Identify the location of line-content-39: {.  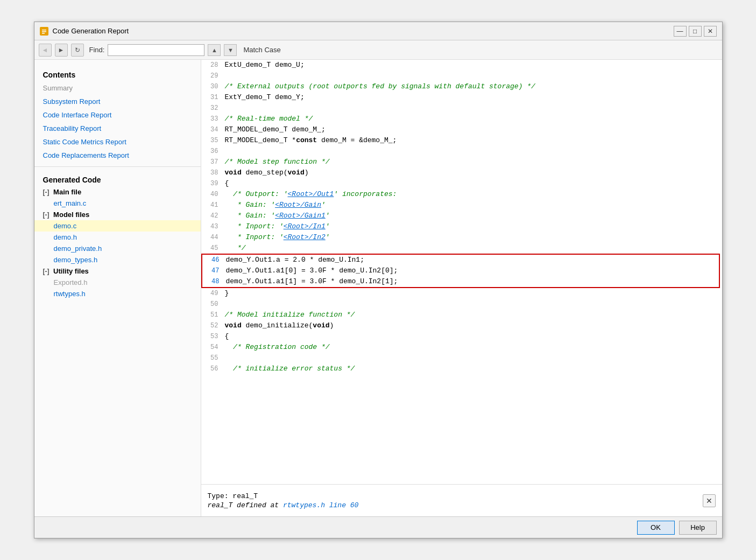
(472, 184).